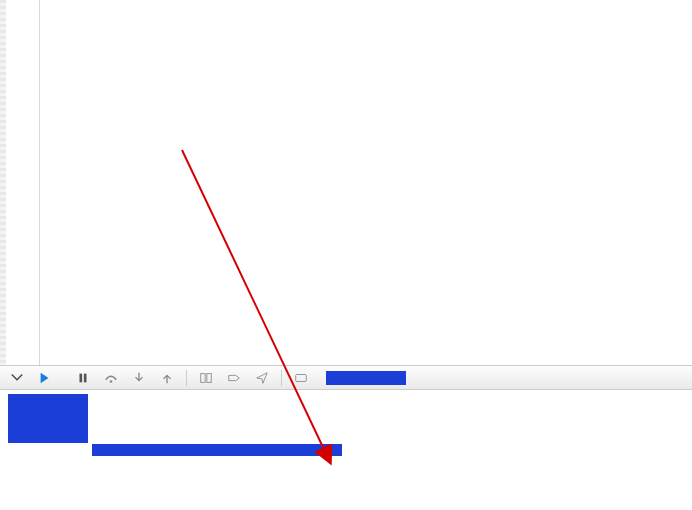  Describe the element at coordinates (111, 378) in the screenshot. I see `step-over-icon` at that location.